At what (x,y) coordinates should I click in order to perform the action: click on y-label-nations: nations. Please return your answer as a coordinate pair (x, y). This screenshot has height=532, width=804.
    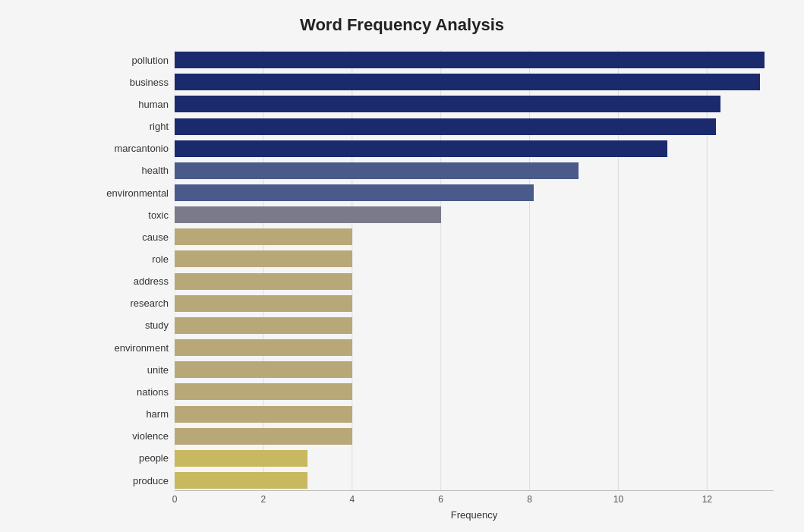
    Looking at the image, I should click on (133, 392).